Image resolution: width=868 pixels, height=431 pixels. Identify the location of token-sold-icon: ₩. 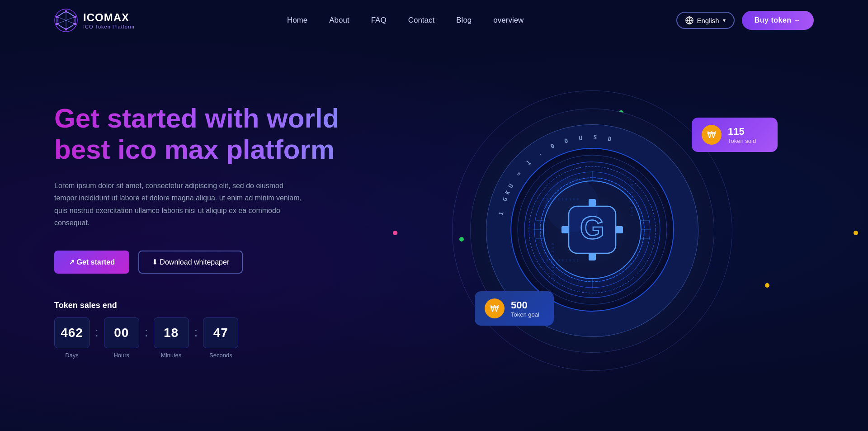
(712, 135).